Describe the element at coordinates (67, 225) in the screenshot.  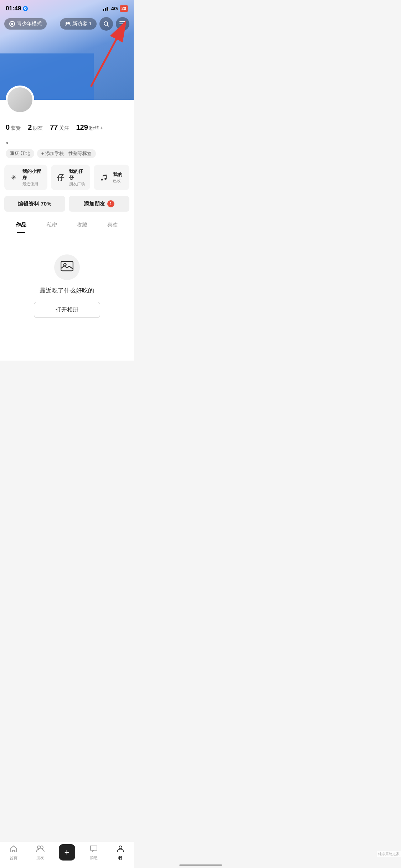
I see `content-tabs: 作品 私密 收藏 喜欢` at that location.